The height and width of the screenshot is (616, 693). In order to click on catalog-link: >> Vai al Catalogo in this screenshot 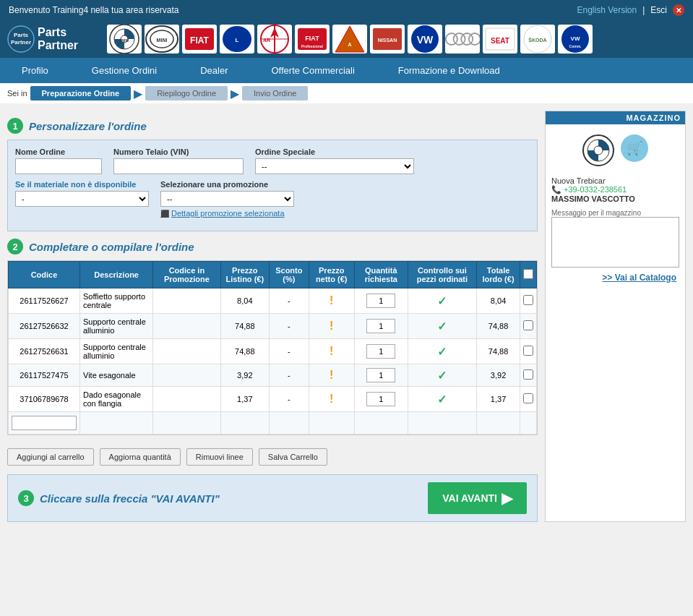, I will do `click(616, 278)`.